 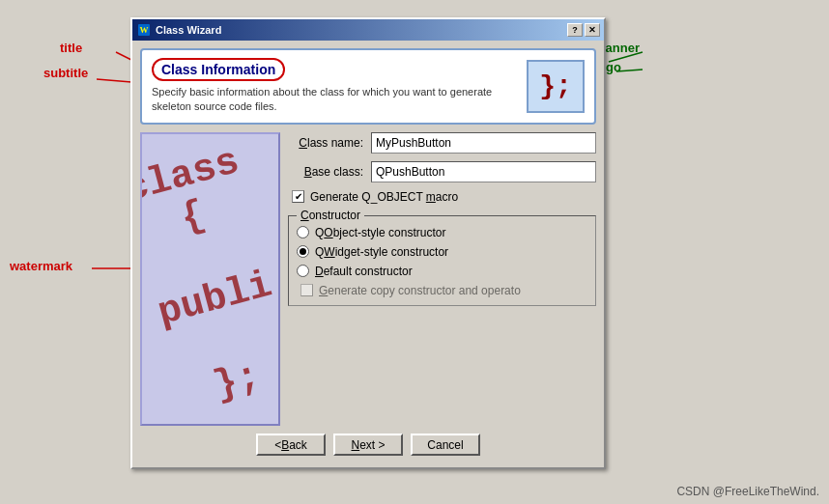 What do you see at coordinates (443, 291) in the screenshot?
I see `copy-constructor-row: Generate copy constructor and operato` at bounding box center [443, 291].